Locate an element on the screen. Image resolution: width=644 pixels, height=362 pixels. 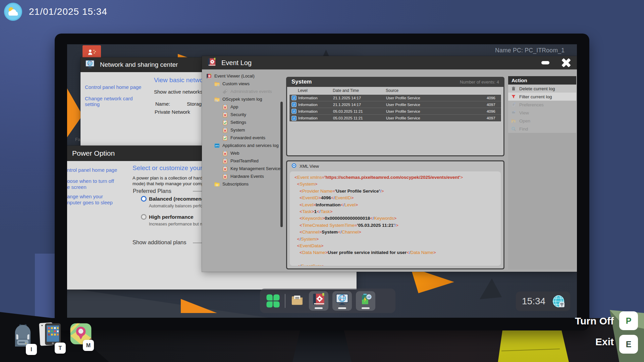
weather-icon is located at coordinates (13, 12).